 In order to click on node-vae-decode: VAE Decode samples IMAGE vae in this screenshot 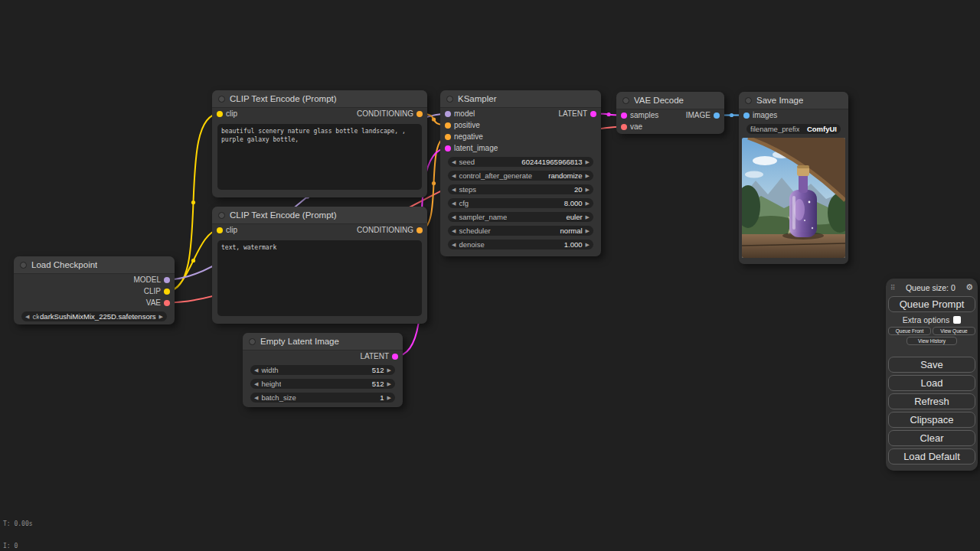, I will do `click(671, 113)`.